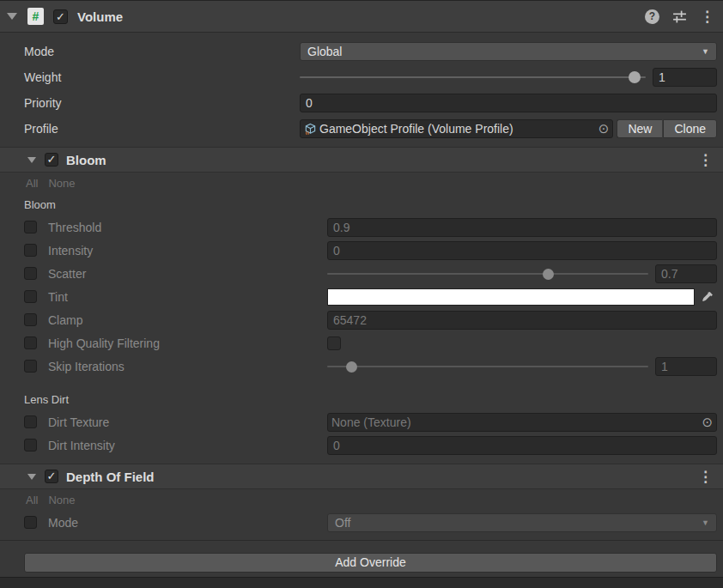 The width and height of the screenshot is (723, 588). What do you see at coordinates (522, 320) in the screenshot?
I see `clamp-field: 65472` at bounding box center [522, 320].